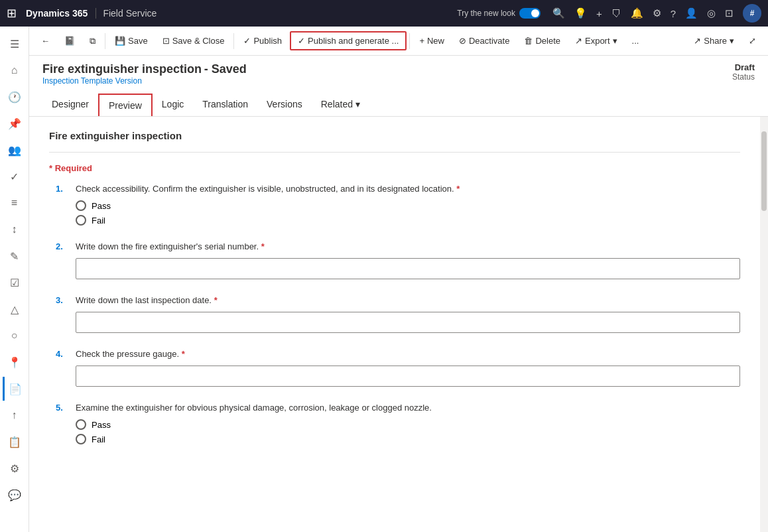 This screenshot has height=532, width=768. What do you see at coordinates (395, 204) in the screenshot?
I see `question-1: 1. Check accessibility. Confirm the exti…` at bounding box center [395, 204].